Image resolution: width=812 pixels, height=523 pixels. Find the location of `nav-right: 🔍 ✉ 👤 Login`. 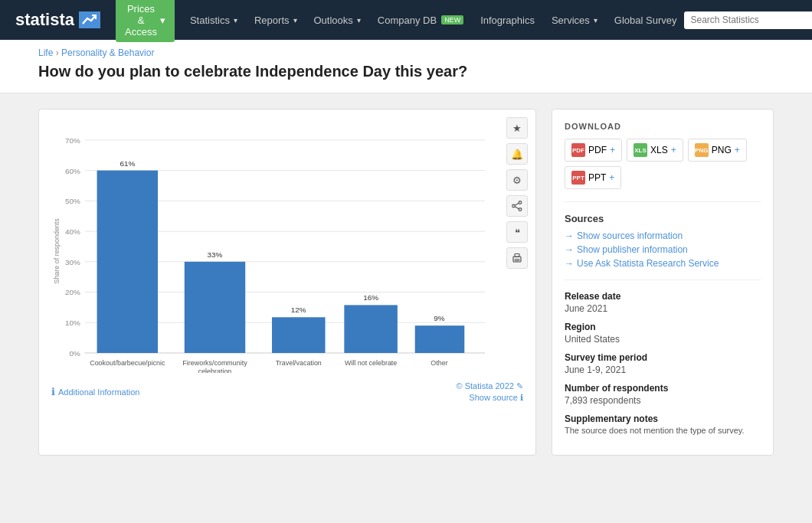

nav-right: 🔍 ✉ 👤 Login is located at coordinates (748, 20).